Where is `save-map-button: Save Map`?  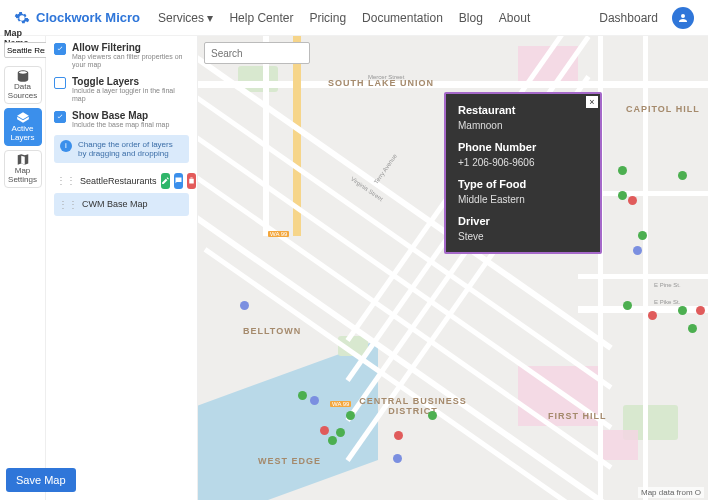 save-map-button: Save Map is located at coordinates (41, 480).